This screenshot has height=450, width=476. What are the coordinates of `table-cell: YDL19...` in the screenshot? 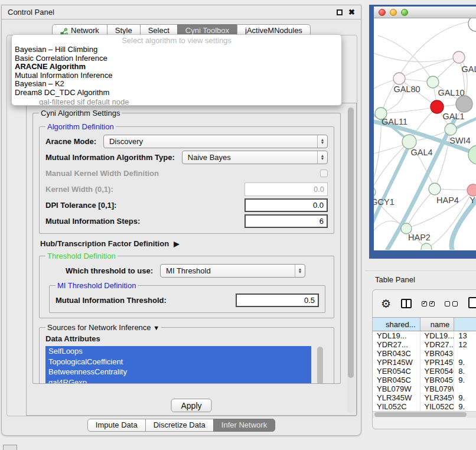 It's located at (397, 335).